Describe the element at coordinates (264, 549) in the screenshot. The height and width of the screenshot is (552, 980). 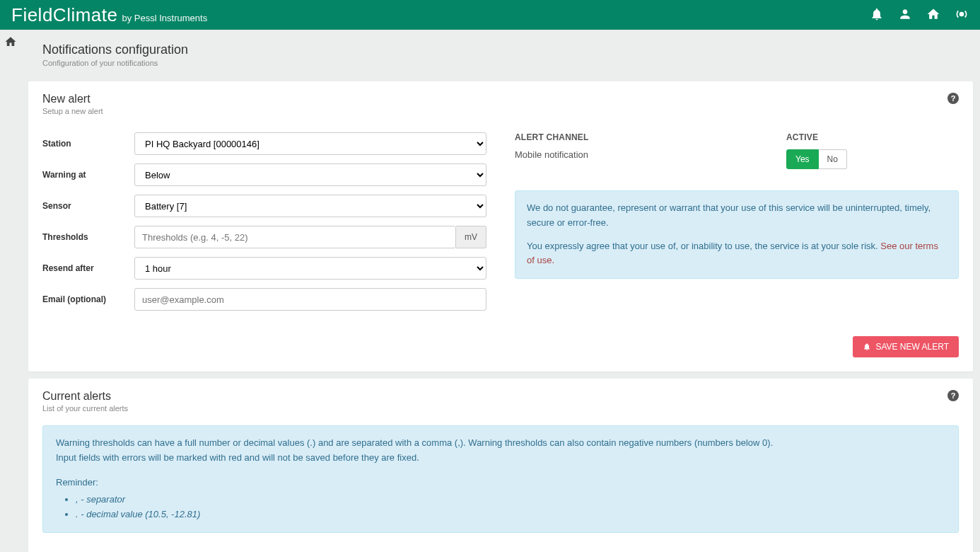
I see `th-sensor: SENSOR` at that location.